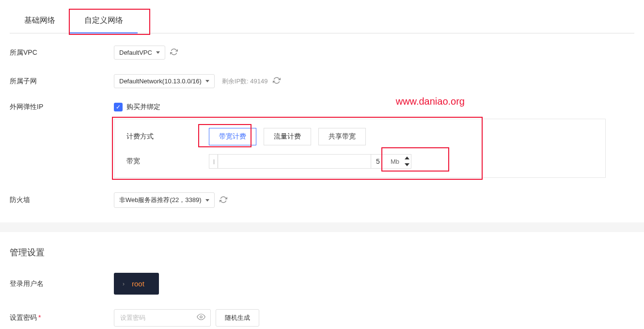  What do you see at coordinates (168, 161) in the screenshot?
I see `bandwidth-label: 带宽` at bounding box center [168, 161].